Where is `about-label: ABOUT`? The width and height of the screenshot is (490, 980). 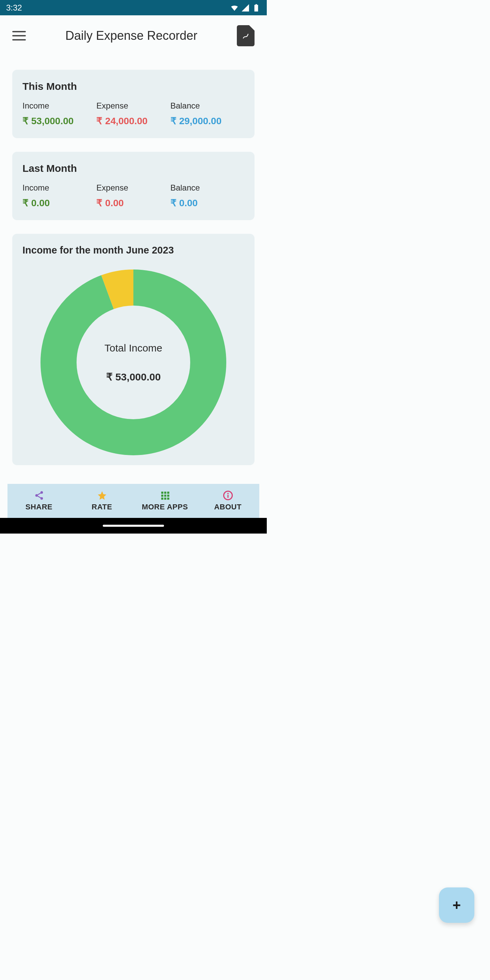
about-label: ABOUT is located at coordinates (228, 507).